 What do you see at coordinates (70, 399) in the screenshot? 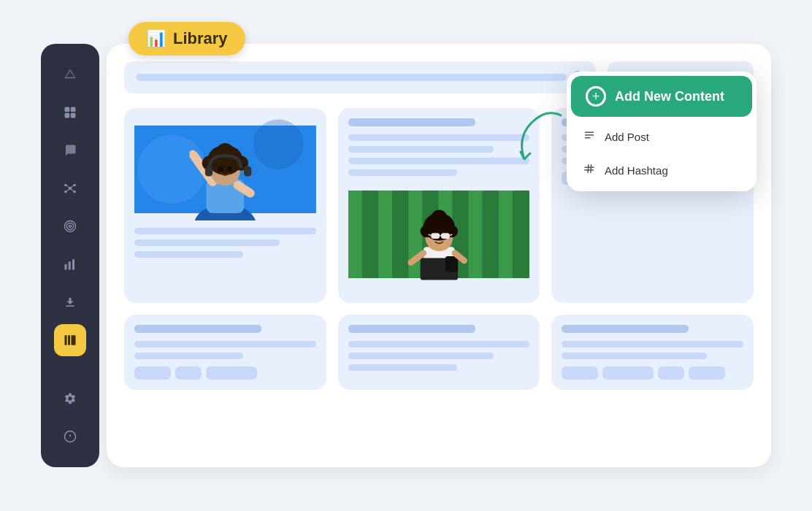
I see `sidebar-item-settings` at bounding box center [70, 399].